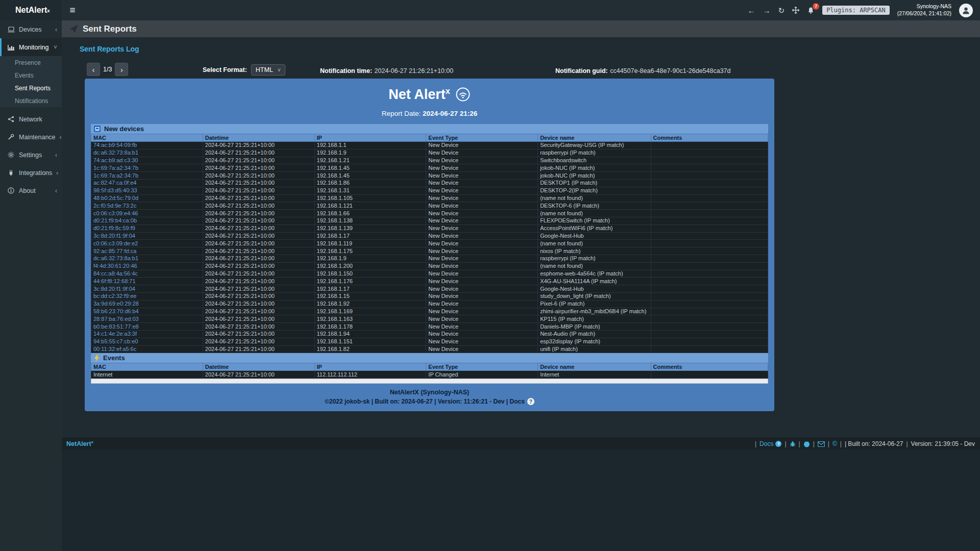 Image resolution: width=980 pixels, height=551 pixels. I want to click on info-icon, so click(11, 191).